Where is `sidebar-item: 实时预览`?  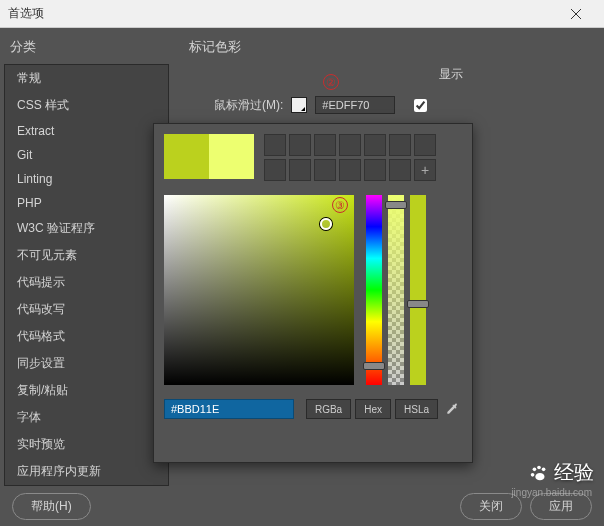 sidebar-item: 实时预览 is located at coordinates (86, 444).